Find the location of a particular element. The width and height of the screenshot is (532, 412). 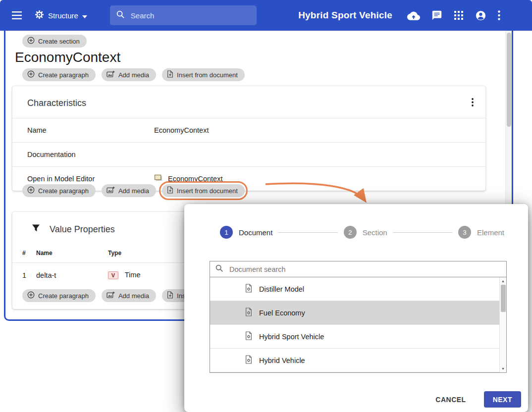

row-name: delta-t is located at coordinates (72, 275).